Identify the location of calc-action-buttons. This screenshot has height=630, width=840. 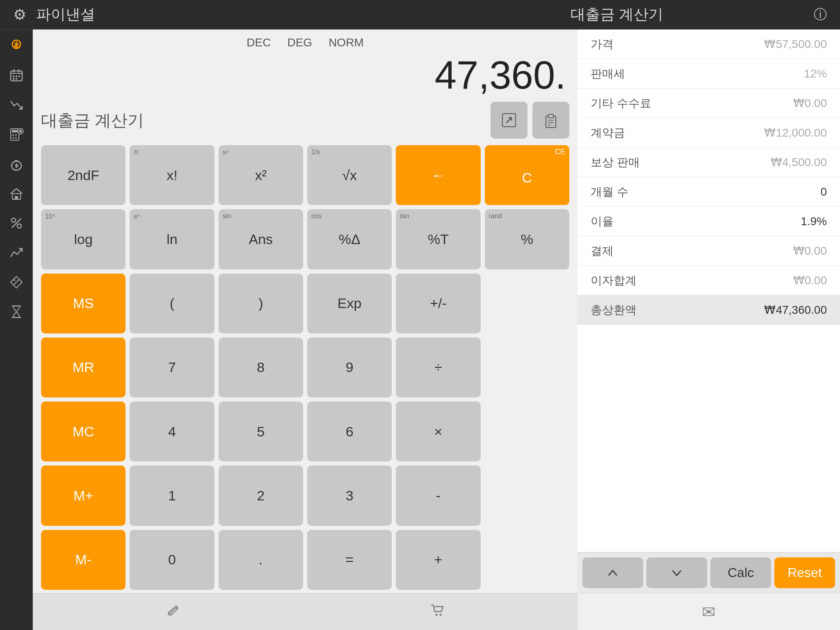
(530, 120).